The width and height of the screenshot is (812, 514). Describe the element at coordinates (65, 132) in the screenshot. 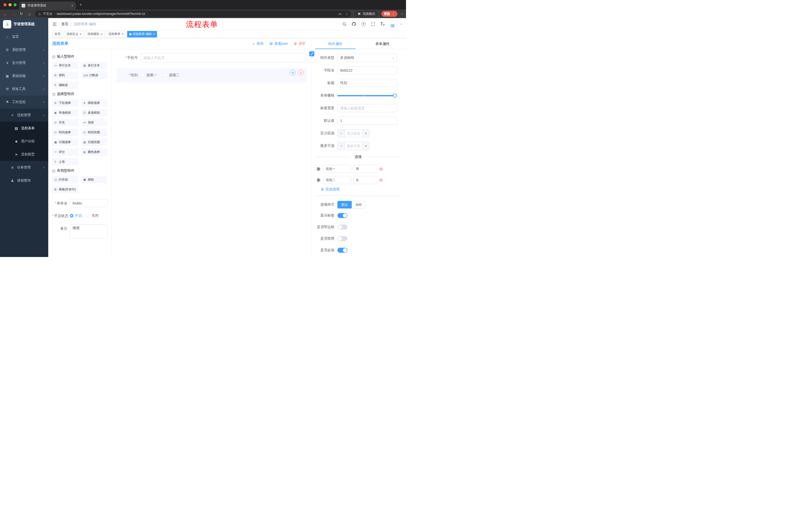

I see `palette-item: ◷时间选择` at that location.